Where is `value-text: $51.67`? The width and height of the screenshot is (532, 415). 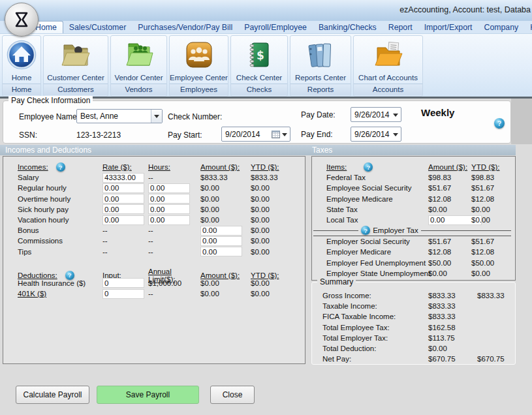 value-text: $51.67 is located at coordinates (450, 188).